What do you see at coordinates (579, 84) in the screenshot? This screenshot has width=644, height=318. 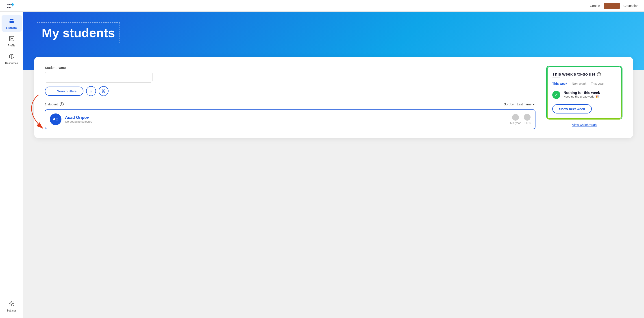 I see `tab-next-week: Next week` at bounding box center [579, 84].